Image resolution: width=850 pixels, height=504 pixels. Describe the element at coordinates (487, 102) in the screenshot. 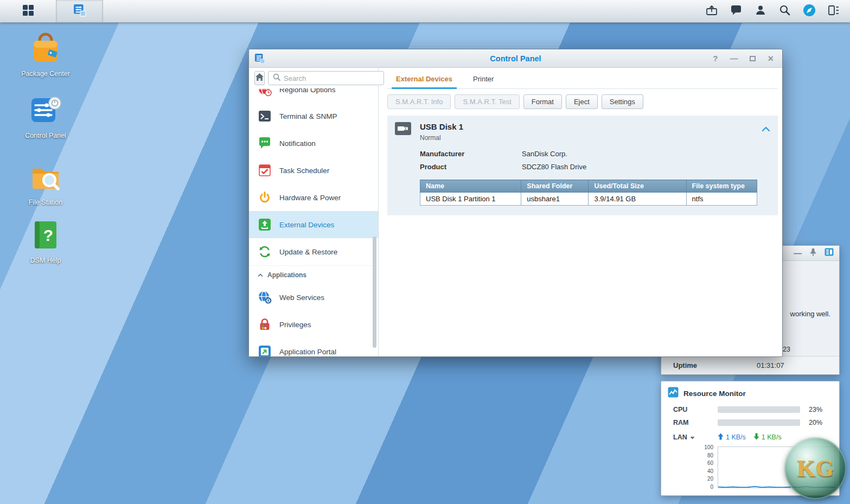

I see `smart-test-button: S.M.A.R.T. Test` at that location.